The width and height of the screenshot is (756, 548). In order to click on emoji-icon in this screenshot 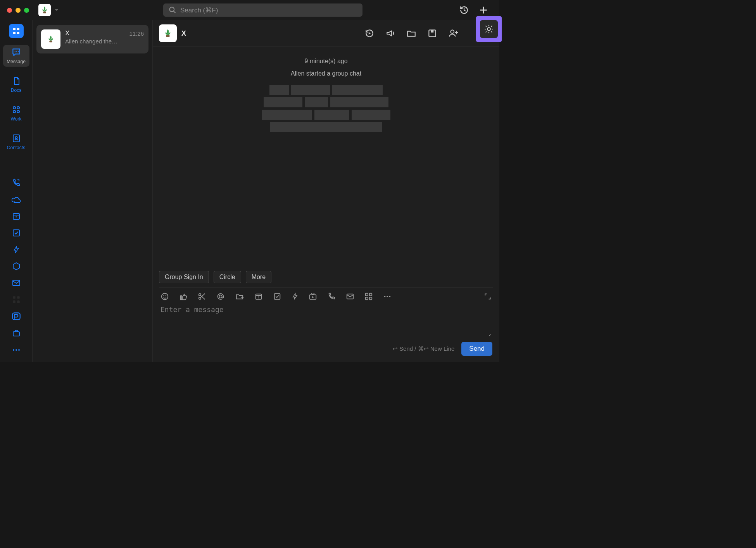, I will do `click(165, 296)`.